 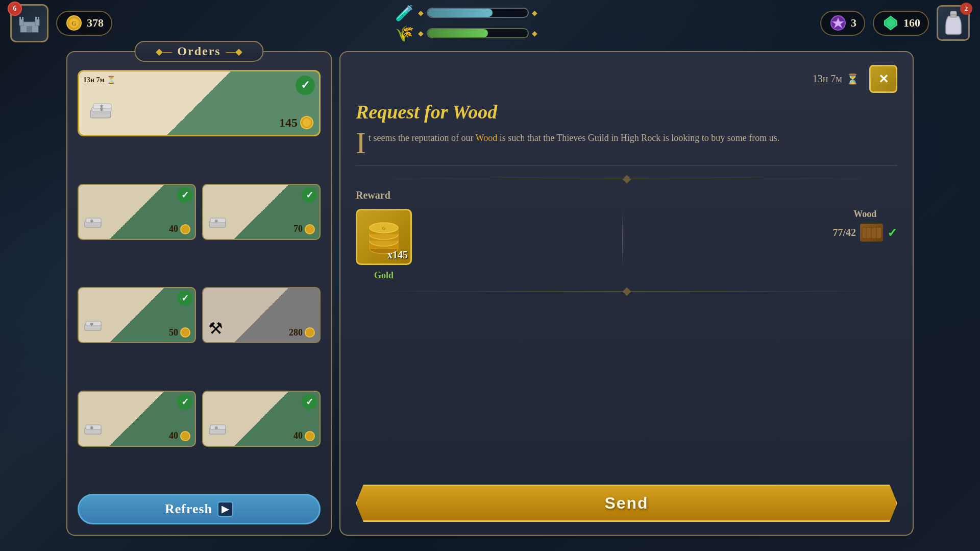 What do you see at coordinates (895, 23) in the screenshot?
I see `hud-right: 3 160 2` at bounding box center [895, 23].